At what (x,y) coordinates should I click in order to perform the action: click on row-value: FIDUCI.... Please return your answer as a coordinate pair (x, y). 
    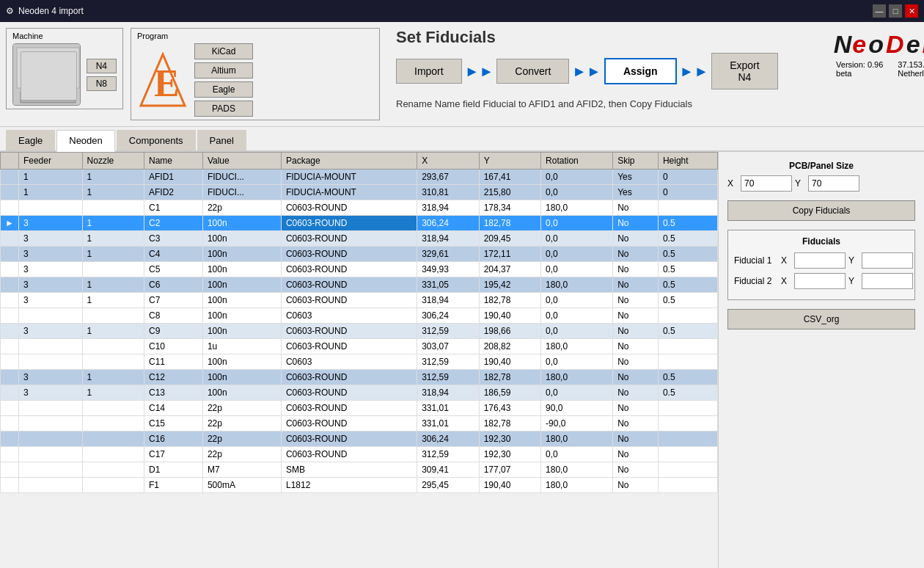
    Looking at the image, I should click on (242, 192).